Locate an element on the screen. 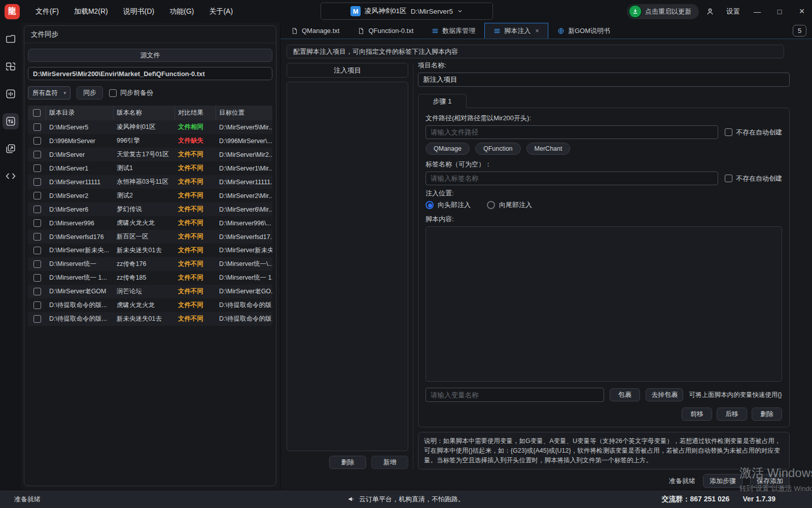  tab-qmanage: QManage.txt is located at coordinates (315, 30).